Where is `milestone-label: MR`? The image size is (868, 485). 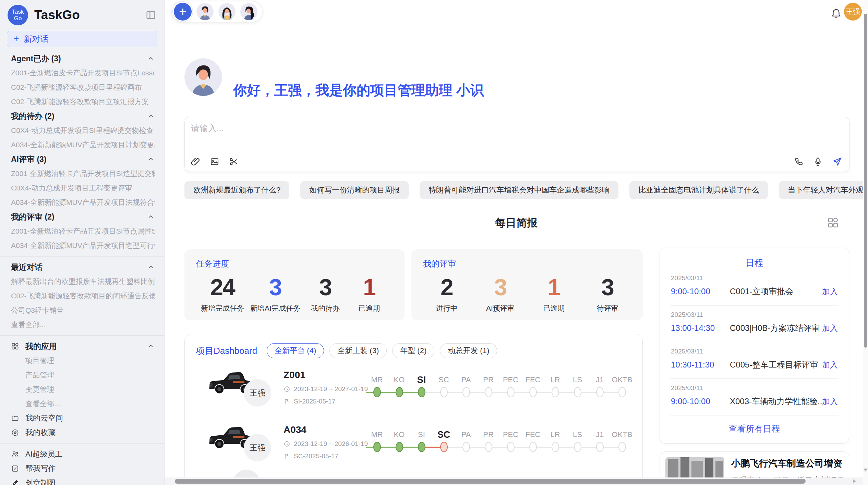
milestone-label: MR is located at coordinates (377, 380).